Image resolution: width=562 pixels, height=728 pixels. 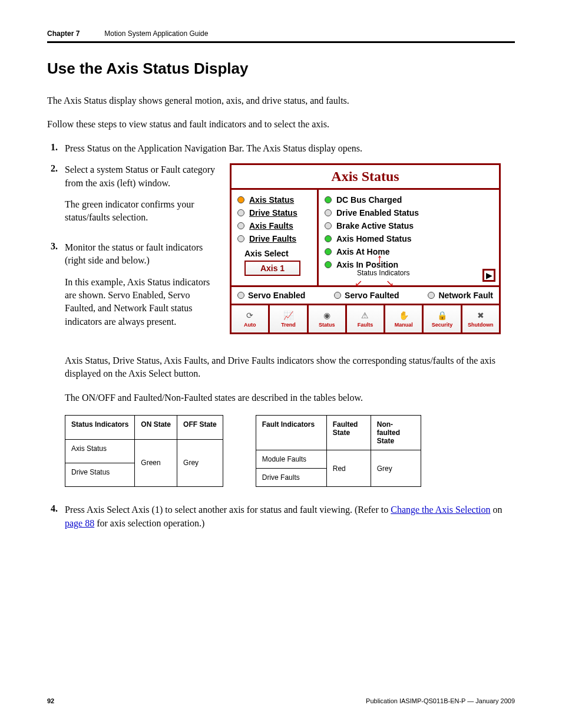 What do you see at coordinates (409, 239) in the screenshot?
I see `axis-homed-status: Axis Homed Status` at bounding box center [409, 239].